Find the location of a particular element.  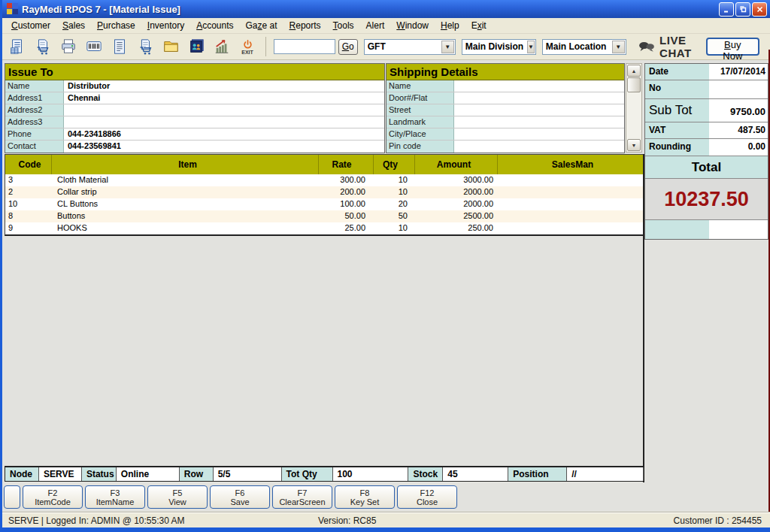

menu-sales: Sales is located at coordinates (74, 26).